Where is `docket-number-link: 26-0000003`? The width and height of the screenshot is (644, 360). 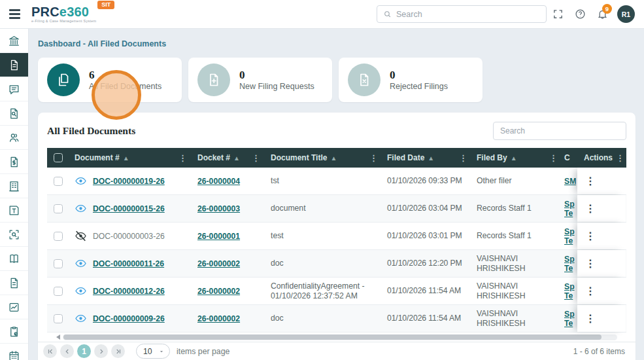
docket-number-link: 26-0000003 is located at coordinates (218, 209).